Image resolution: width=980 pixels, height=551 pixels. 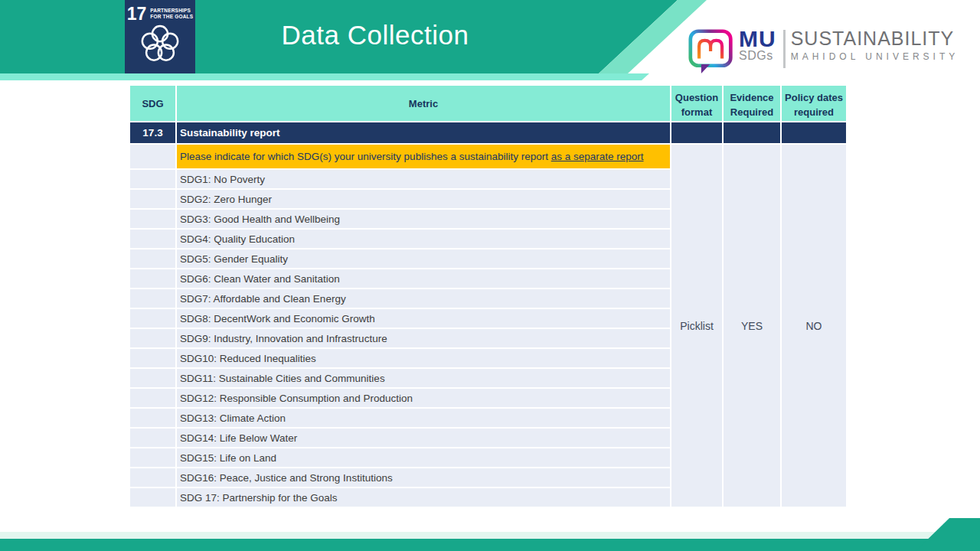 I want to click on column-header-evidence-required: Evidence Required, so click(x=753, y=104).